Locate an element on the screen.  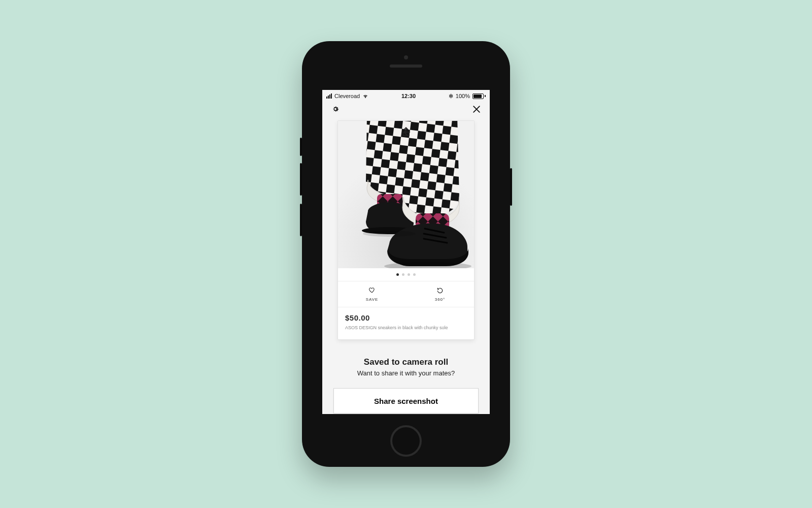
screen: Cleveroad 12:30 ✻ 100% is located at coordinates (406, 252).